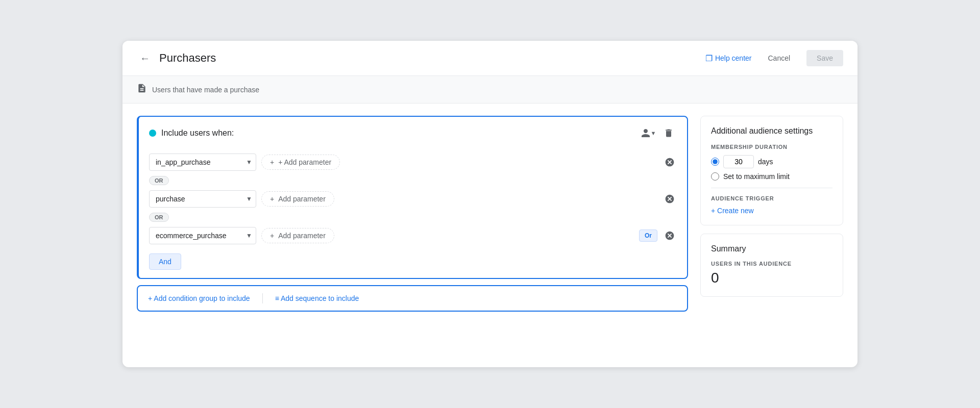 This screenshot has width=980, height=408. I want to click on trash-icon, so click(669, 133).